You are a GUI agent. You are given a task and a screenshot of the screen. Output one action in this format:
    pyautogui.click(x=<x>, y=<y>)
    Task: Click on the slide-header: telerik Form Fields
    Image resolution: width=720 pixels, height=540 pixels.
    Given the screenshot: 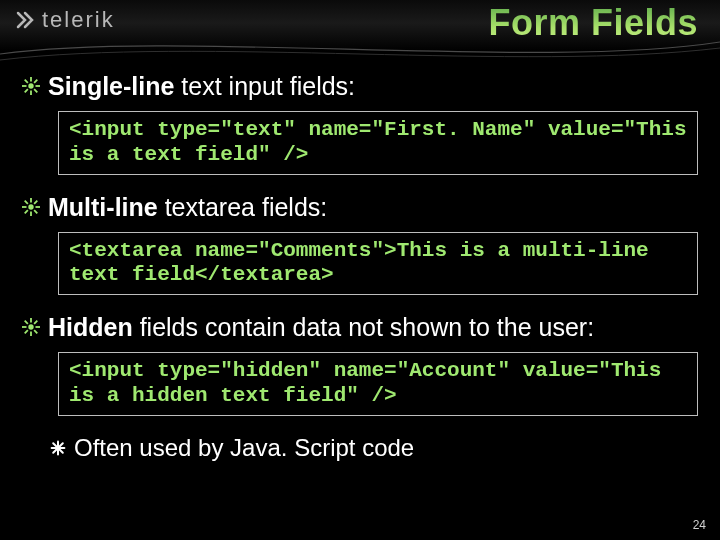 What is the action you would take?
    pyautogui.click(x=360, y=26)
    